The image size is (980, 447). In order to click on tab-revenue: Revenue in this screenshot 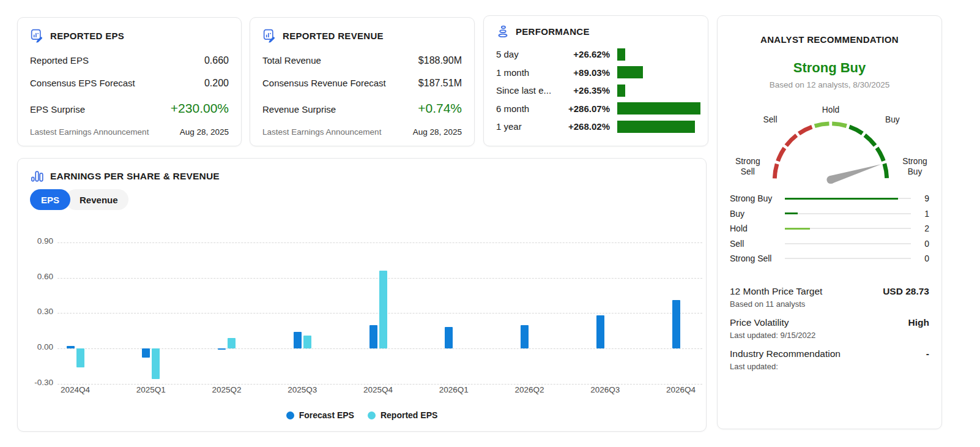, I will do `click(97, 200)`.